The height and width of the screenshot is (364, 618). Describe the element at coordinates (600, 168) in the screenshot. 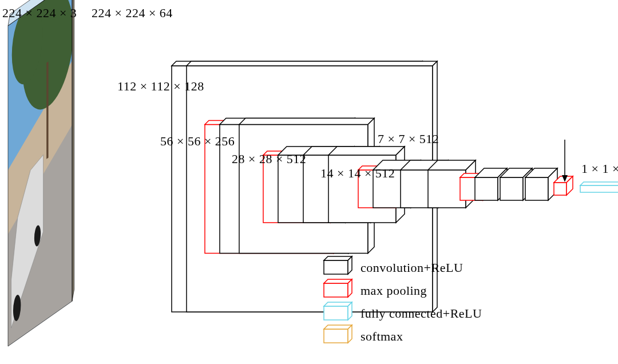

I see `label-4096: 1 × 1 × 4096` at that location.